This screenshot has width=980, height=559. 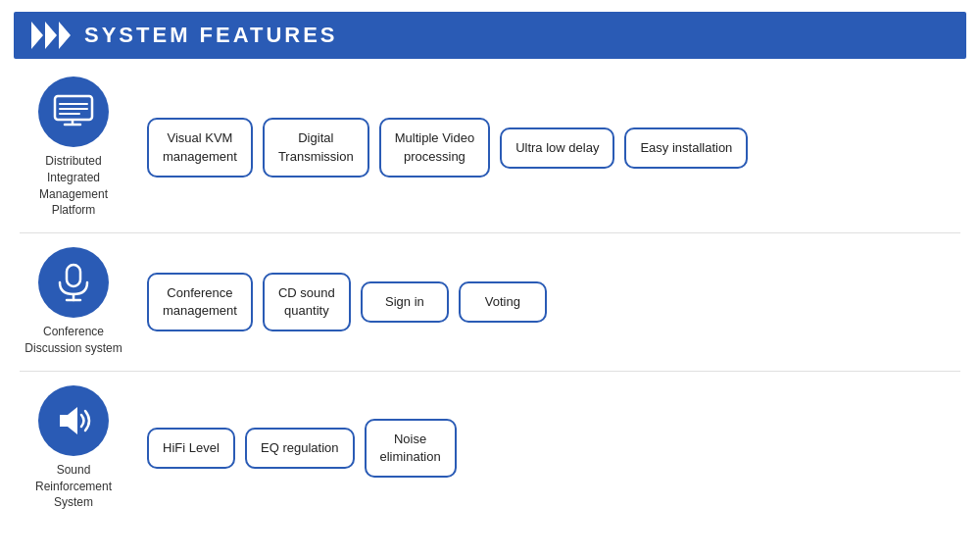 What do you see at coordinates (347, 302) in the screenshot?
I see `features-conference: Conferencemanagement CD soundquantity Si…` at bounding box center [347, 302].